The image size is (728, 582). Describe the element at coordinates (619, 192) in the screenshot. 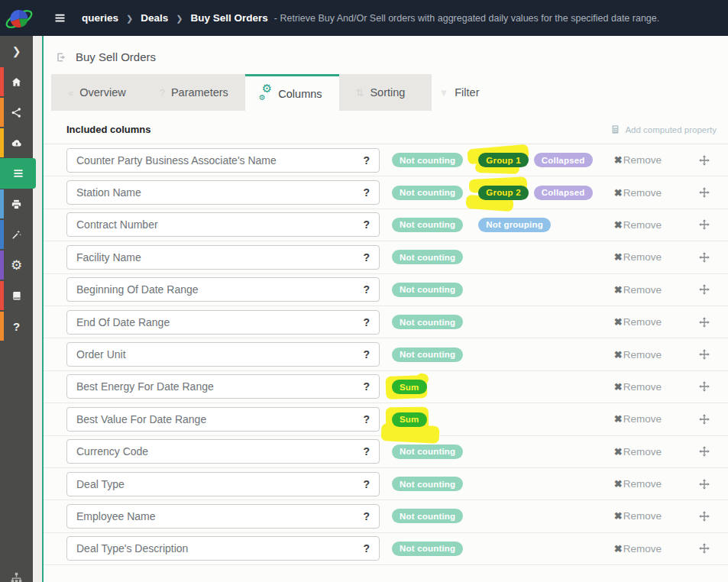

I see `remove-x-icon: ✖` at that location.